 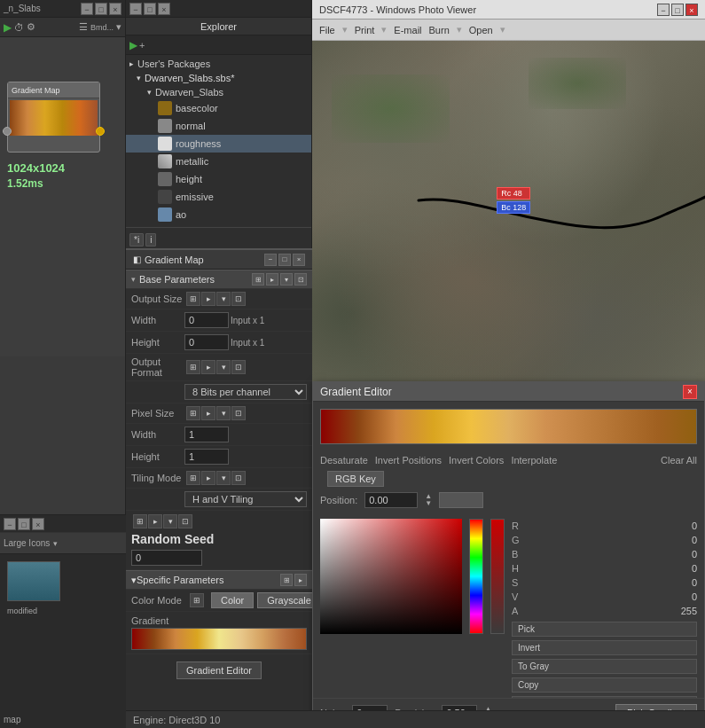 I want to click on menu-open: Open, so click(x=481, y=30).